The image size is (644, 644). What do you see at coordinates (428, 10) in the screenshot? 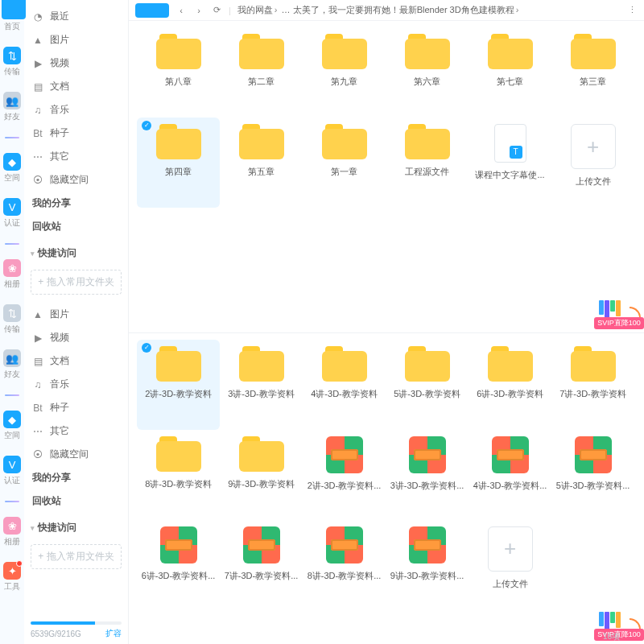
I see `breadcrumb: 我的网盘› … 太美了，我一定要拥有她！最新Blender 3D角色建模教程›` at bounding box center [428, 10].